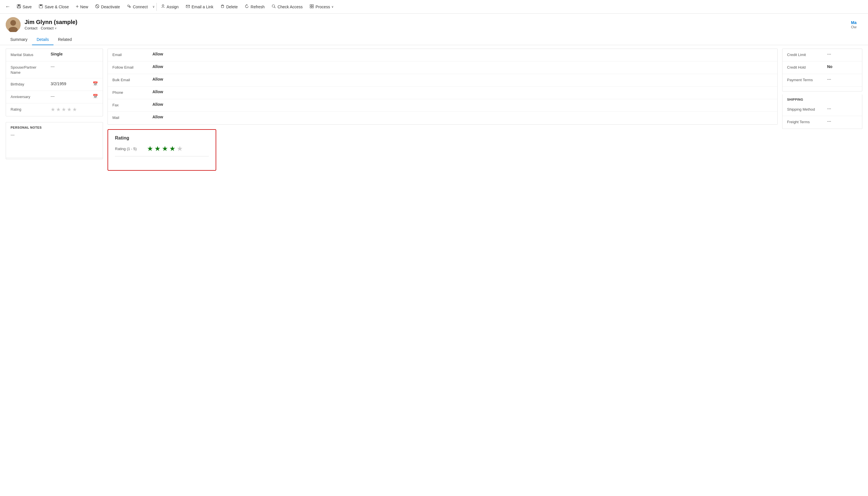 The image size is (868, 496). What do you see at coordinates (19, 7) in the screenshot?
I see `save-icon` at bounding box center [19, 7].